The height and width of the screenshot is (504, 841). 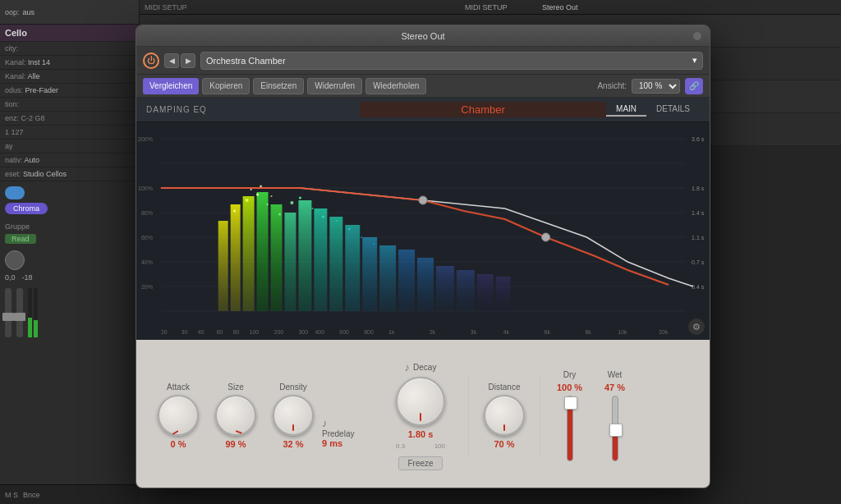 I want to click on read-btn: Read, so click(x=21, y=239).